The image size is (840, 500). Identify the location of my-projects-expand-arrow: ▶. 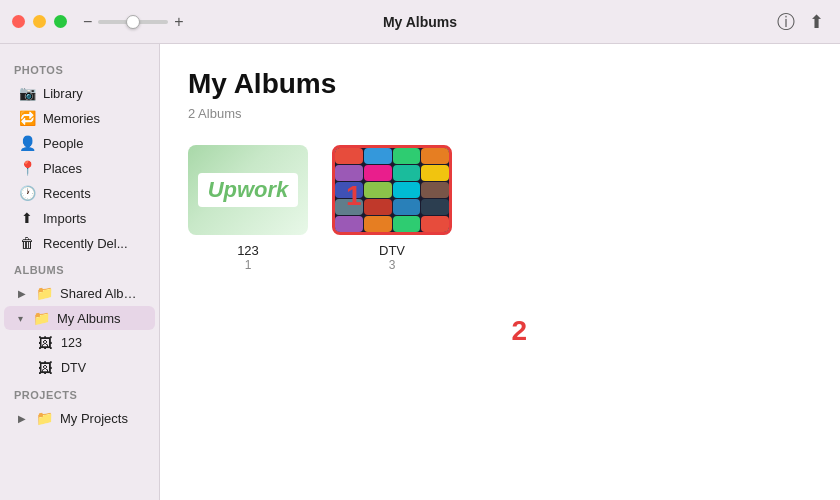
(22, 418).